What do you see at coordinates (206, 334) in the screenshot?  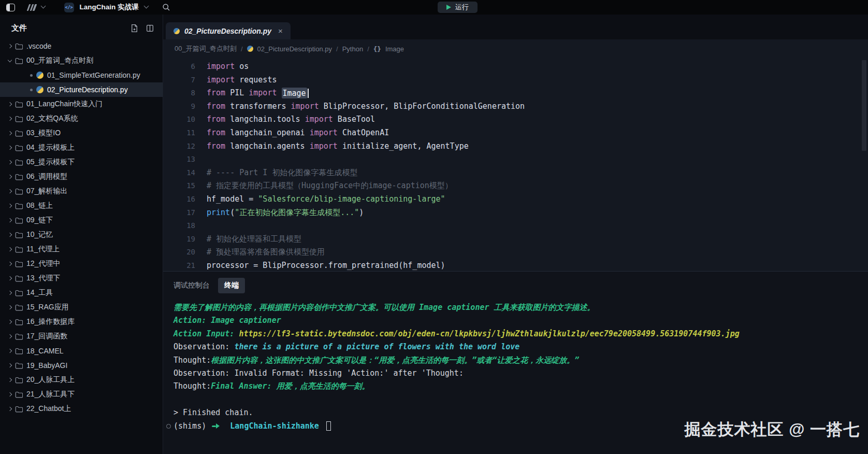 I see `terminal-text: Action Input:` at bounding box center [206, 334].